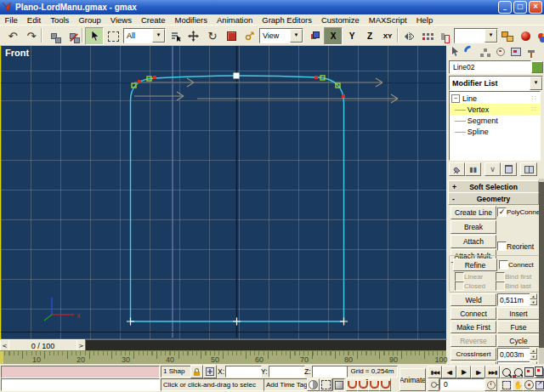 The width and height of the screenshot is (544, 392). What do you see at coordinates (457, 169) in the screenshot?
I see `pin-stack-button` at bounding box center [457, 169].